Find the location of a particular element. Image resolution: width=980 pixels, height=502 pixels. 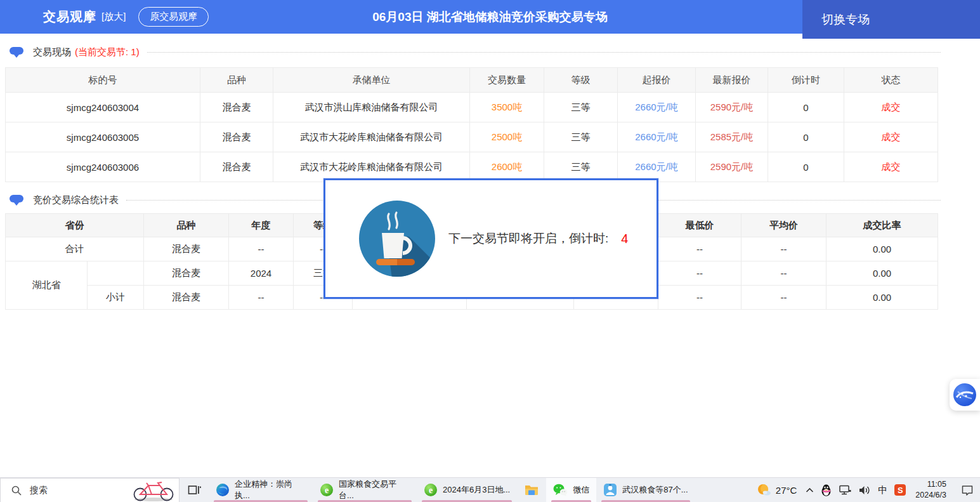

cell-year: 2024 is located at coordinates (261, 274).